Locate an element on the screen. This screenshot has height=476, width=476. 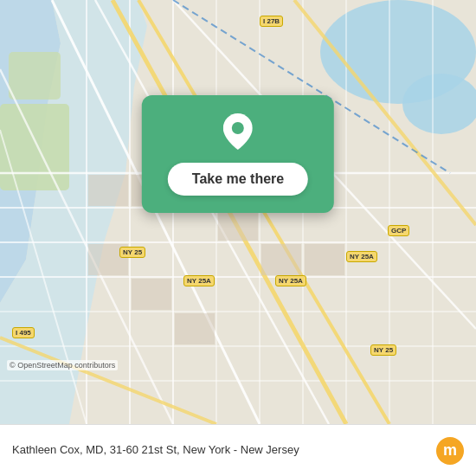
road-label-gcp: GCP is located at coordinates (398, 230).